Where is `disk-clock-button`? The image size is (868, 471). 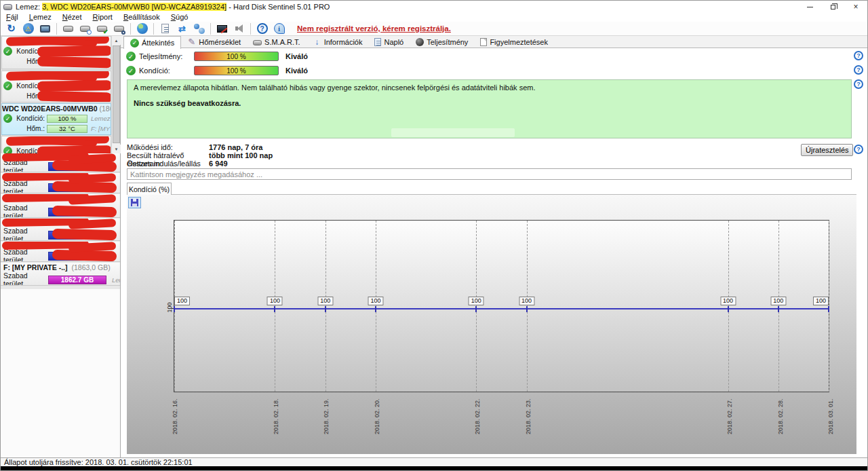
disk-clock-button is located at coordinates (85, 29).